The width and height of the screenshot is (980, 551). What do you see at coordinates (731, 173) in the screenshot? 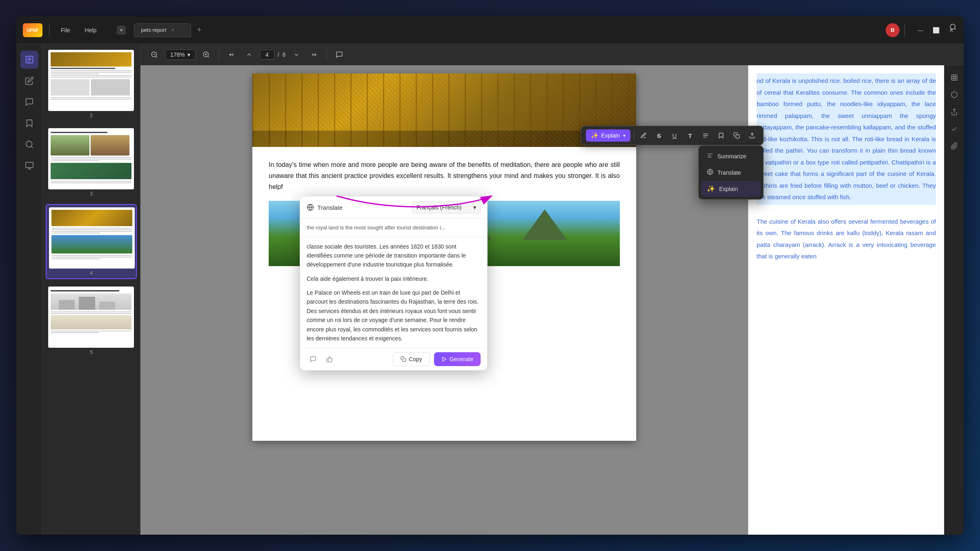
I see `menu-translate: Translate` at bounding box center [731, 173].